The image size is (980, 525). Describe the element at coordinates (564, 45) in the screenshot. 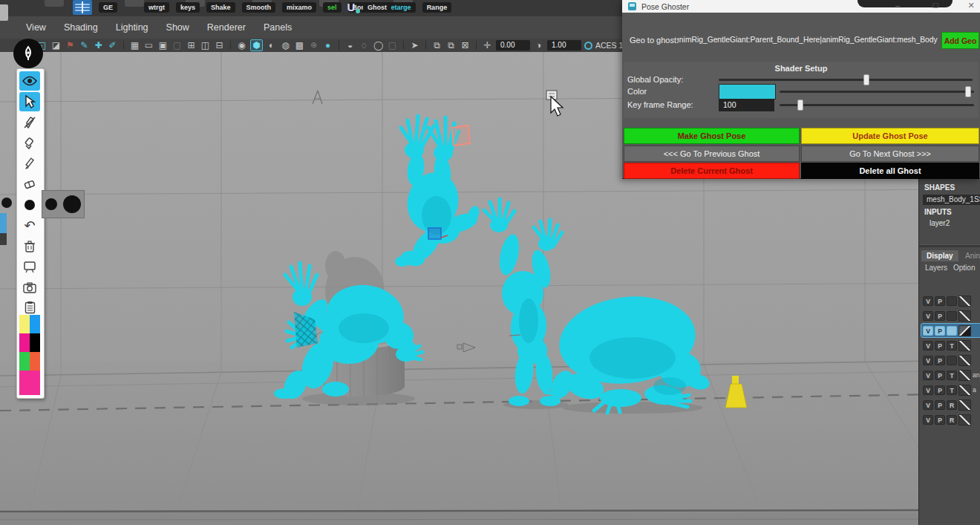

I see `gamma-field: 1.00` at that location.